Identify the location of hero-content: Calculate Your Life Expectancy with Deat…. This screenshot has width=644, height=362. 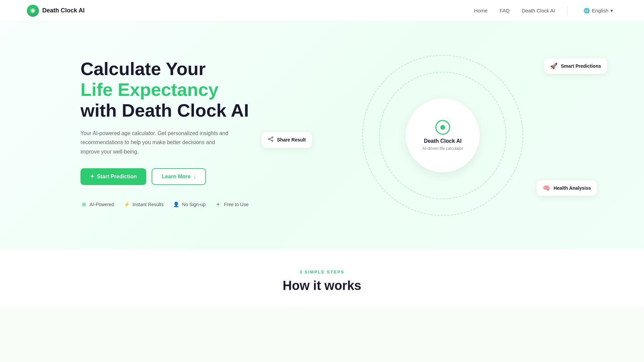
(168, 128).